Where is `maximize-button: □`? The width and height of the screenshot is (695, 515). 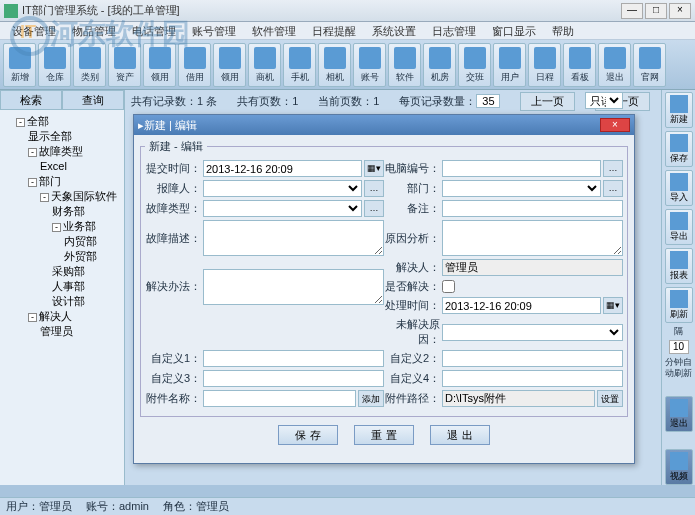
maximize-button: □ is located at coordinates (656, 11).